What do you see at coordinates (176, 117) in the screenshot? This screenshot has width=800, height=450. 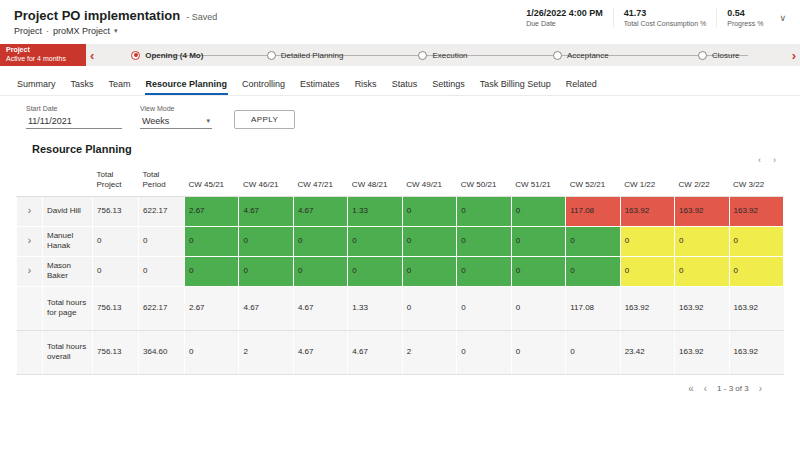 I see `view-mode-field: View Mode Weeks ▾` at bounding box center [176, 117].